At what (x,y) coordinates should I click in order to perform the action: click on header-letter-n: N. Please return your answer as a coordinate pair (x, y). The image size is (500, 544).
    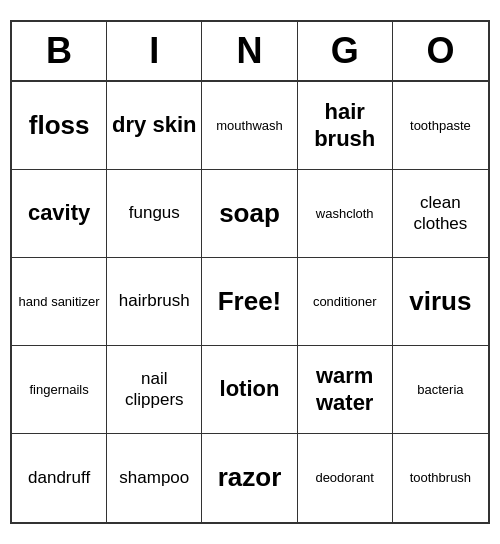
    Looking at the image, I should click on (250, 51).